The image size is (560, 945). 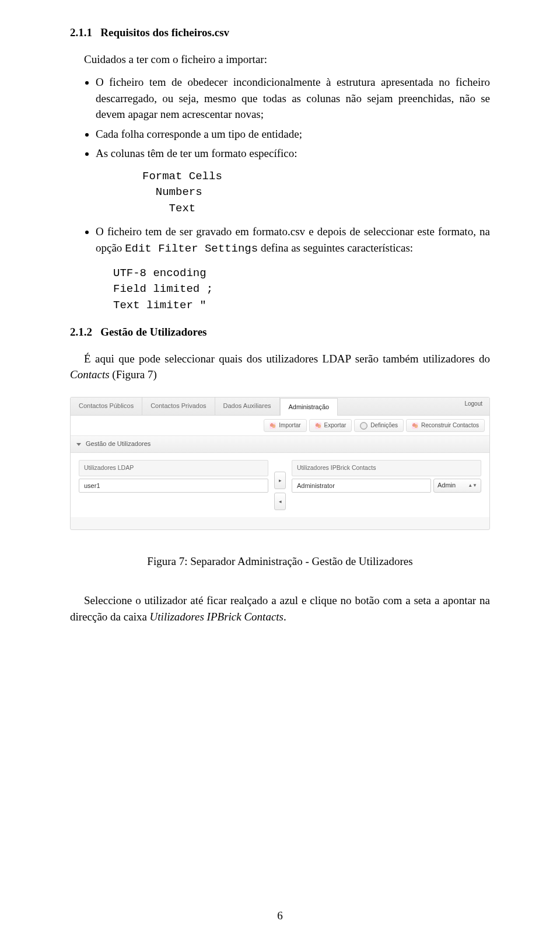 I want to click on figure-caption: Figura 7: Separador Administração - Gest…, so click(x=280, y=562).